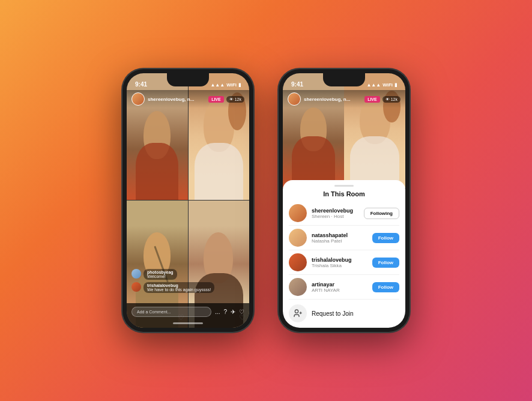 The width and height of the screenshot is (532, 401). Describe the element at coordinates (385, 287) in the screenshot. I see `follow-button-3: Follow` at that location.